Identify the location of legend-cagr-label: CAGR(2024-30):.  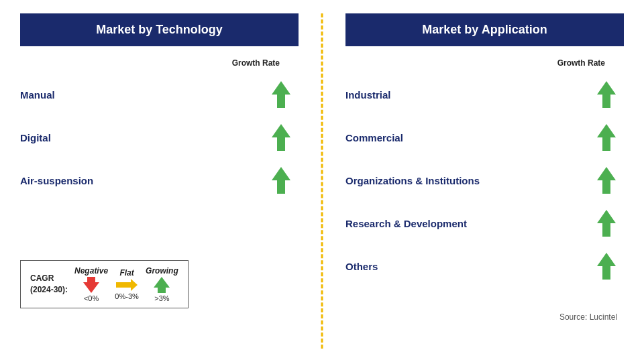
(49, 284).